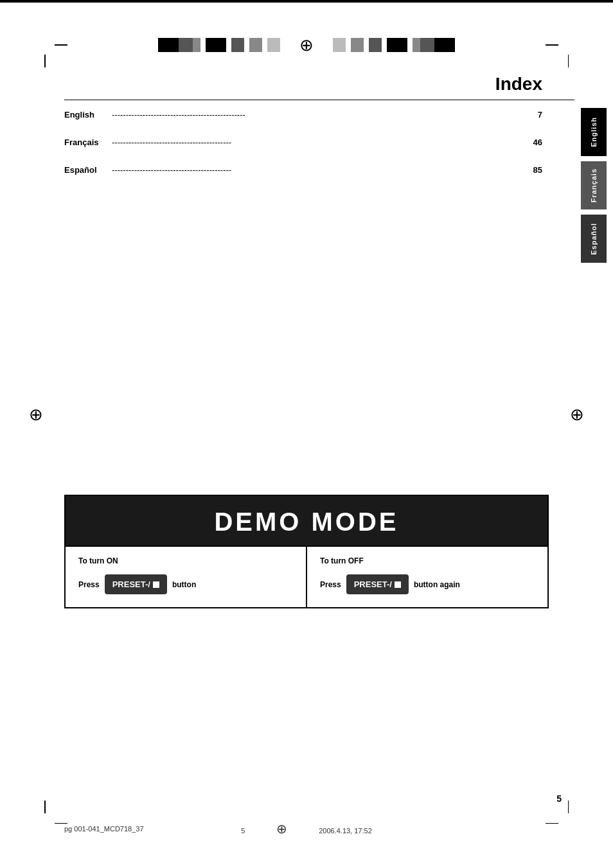 Image resolution: width=613 pixels, height=868 pixels. What do you see at coordinates (594, 185) in the screenshot?
I see `tab-francais-label: Français` at bounding box center [594, 185].